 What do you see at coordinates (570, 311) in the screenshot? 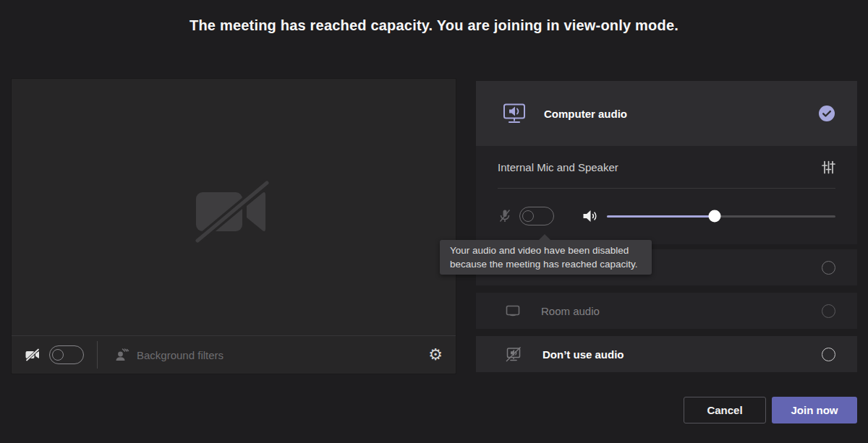
I see `room-audio-label: Room audio` at bounding box center [570, 311].